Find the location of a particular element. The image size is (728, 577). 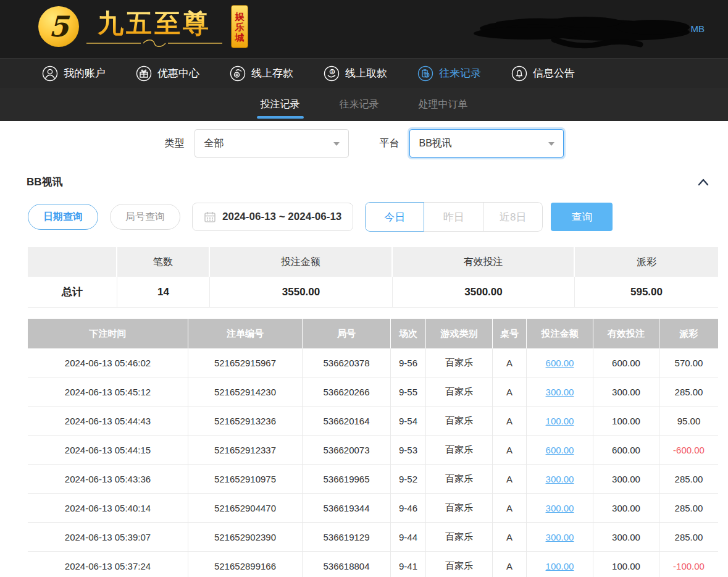

cell-session: 9-55 is located at coordinates (409, 392).